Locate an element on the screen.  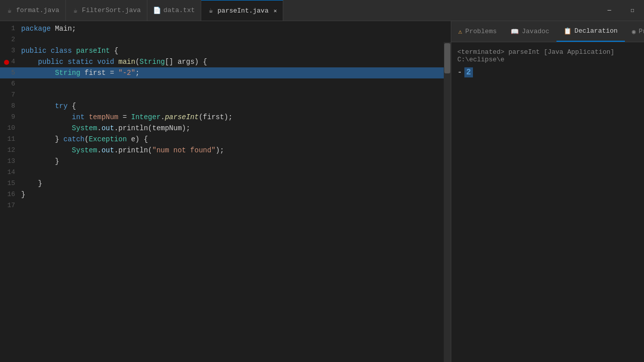
table-row: 7 is located at coordinates (225, 95).